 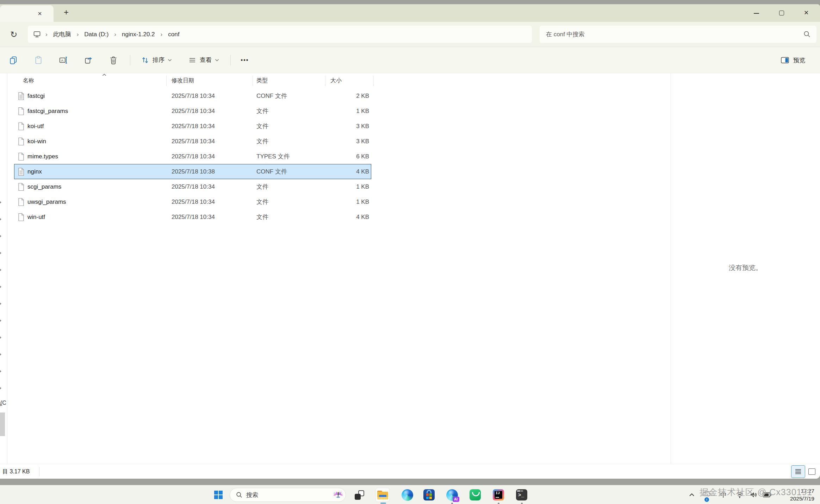 I want to click on breadcrumb-item: nginx-1.20.2, so click(x=138, y=34).